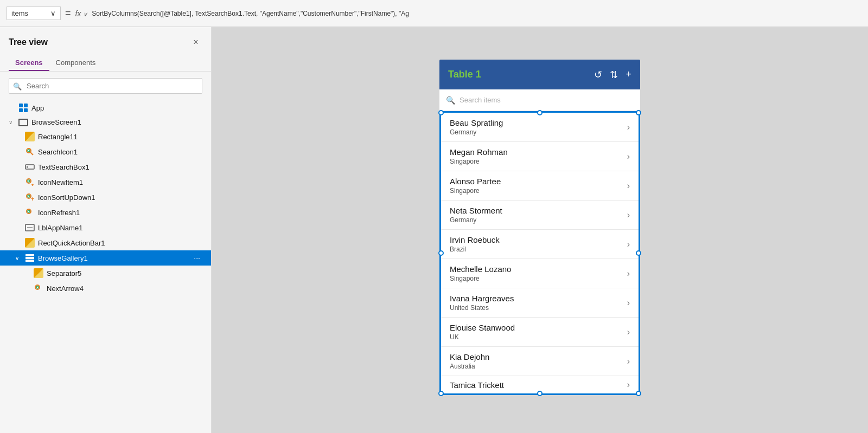 The width and height of the screenshot is (868, 433). I want to click on items-dropdown: items ∨, so click(34, 13).